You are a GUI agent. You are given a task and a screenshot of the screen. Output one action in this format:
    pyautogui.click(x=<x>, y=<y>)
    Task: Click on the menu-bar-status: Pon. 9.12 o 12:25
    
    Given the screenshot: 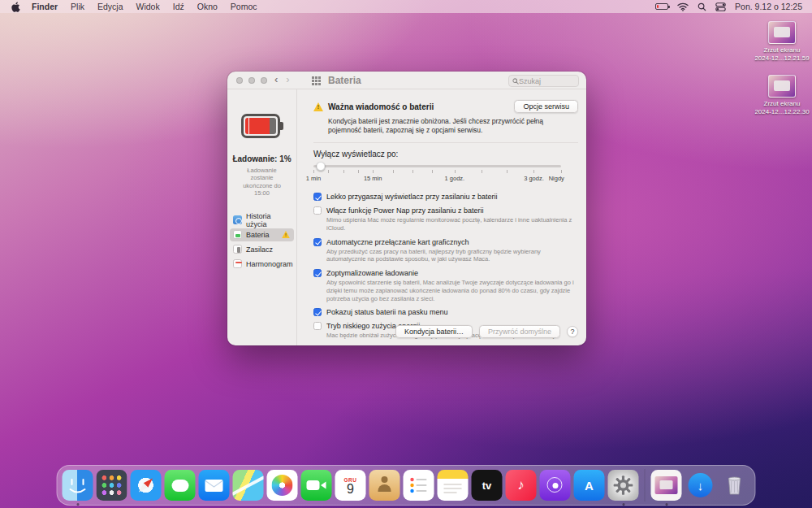 What is the action you would take?
    pyautogui.click(x=724, y=7)
    